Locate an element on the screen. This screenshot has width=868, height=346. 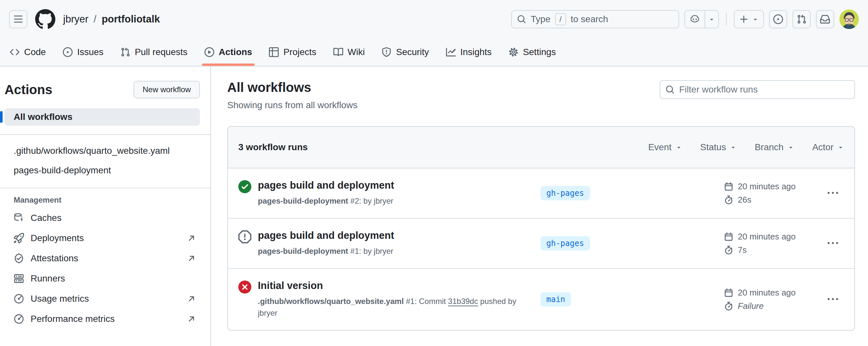
attestations-label: Attestations is located at coordinates (55, 258).